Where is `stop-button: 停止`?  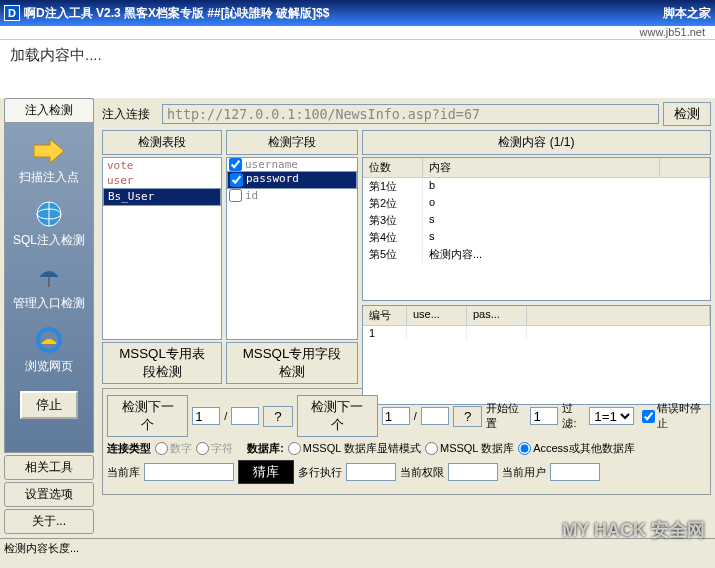
stop-button: 停止 is located at coordinates (49, 405).